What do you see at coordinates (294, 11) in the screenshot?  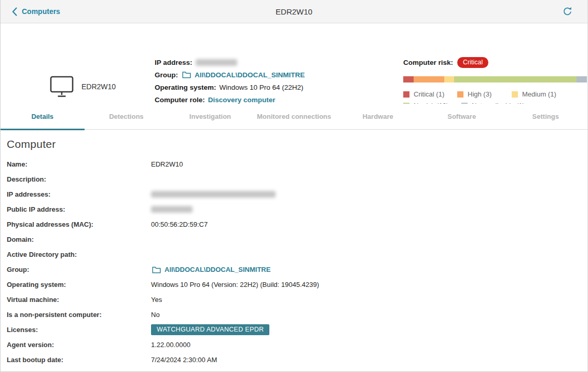 I see `page-title: EDR2W10` at bounding box center [294, 11].